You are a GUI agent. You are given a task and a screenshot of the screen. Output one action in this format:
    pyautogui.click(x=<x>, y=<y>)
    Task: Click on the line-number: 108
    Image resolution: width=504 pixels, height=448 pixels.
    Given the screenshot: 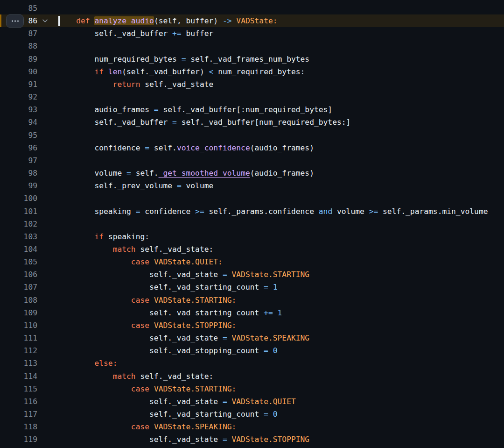 What is the action you would take?
    pyautogui.click(x=19, y=300)
    